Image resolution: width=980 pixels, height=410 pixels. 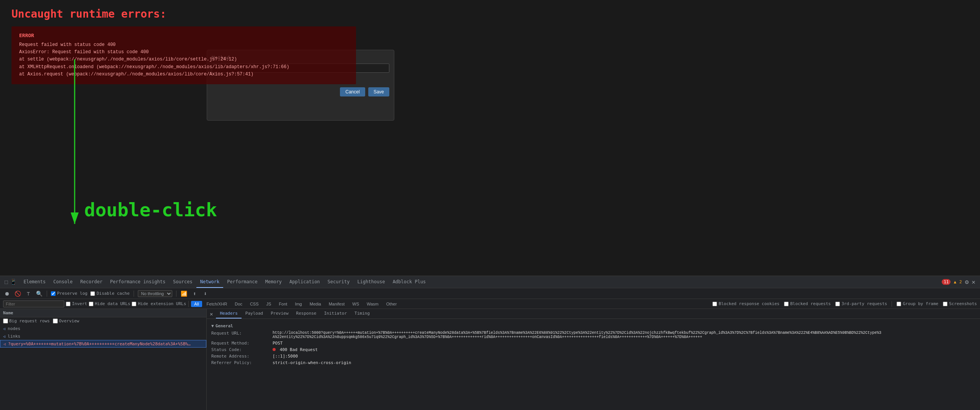 I want to click on request-item-nodes: ◁ nodes, so click(x=103, y=328).